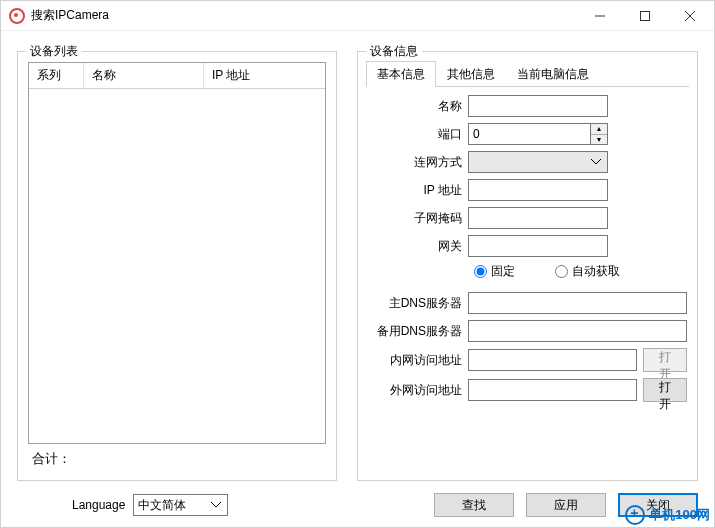  Describe the element at coordinates (264, 76) in the screenshot. I see `col-ip: IP 地址` at that location.